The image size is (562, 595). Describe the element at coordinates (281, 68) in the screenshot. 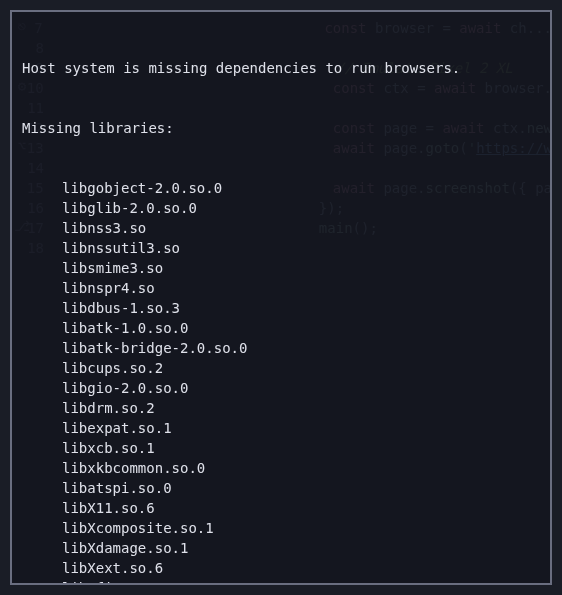

I see `terminal-header-line-1: Host system is missing dependencies to r…` at that location.